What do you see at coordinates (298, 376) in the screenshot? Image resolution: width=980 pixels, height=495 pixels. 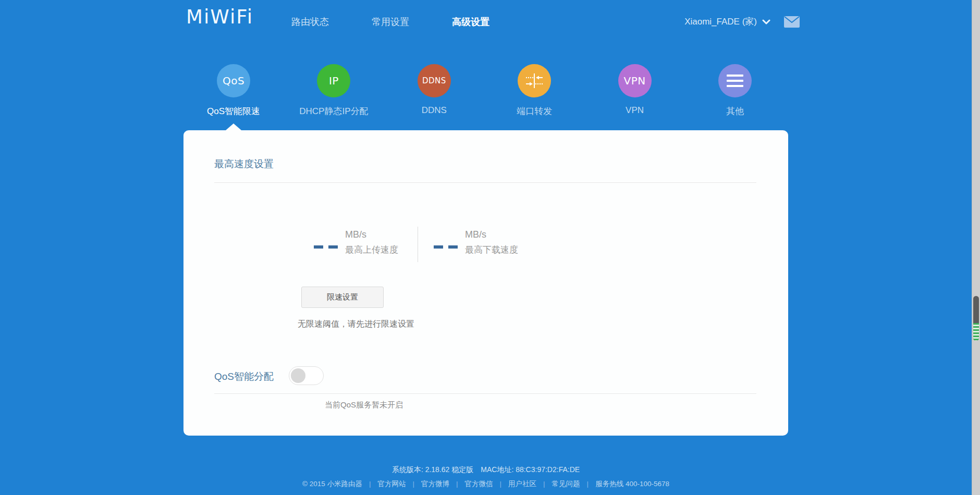 I see `qos-toggle-knob` at bounding box center [298, 376].